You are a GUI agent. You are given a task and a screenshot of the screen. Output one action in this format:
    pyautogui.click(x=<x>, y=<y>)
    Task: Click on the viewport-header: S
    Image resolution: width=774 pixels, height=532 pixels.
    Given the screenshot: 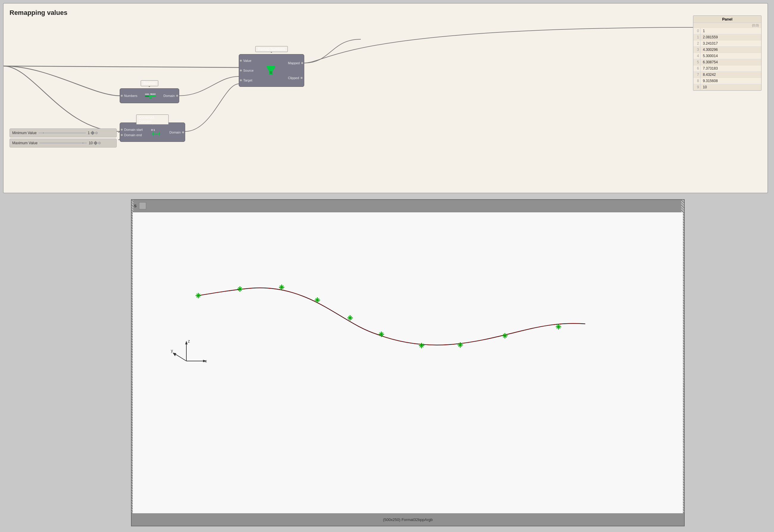 What is the action you would take?
    pyautogui.click(x=408, y=206)
    